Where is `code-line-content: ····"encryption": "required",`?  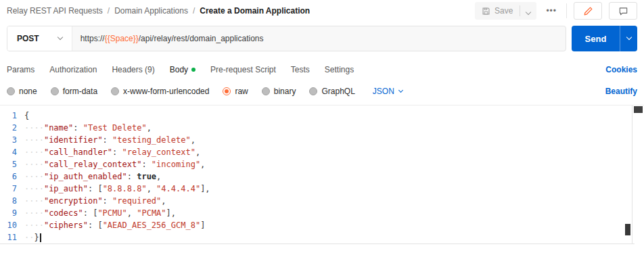
code-line-content: ····"encryption": "required", is located at coordinates (95, 201).